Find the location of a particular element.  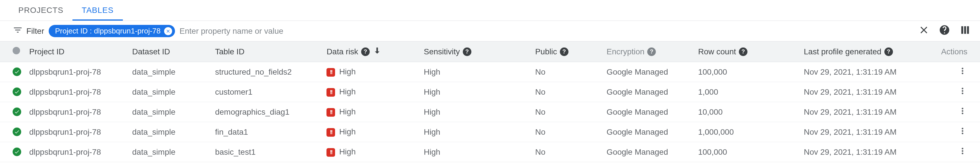

filter-chip-key: Project ID : dlppsbqrun1-proj-78 is located at coordinates (108, 31).